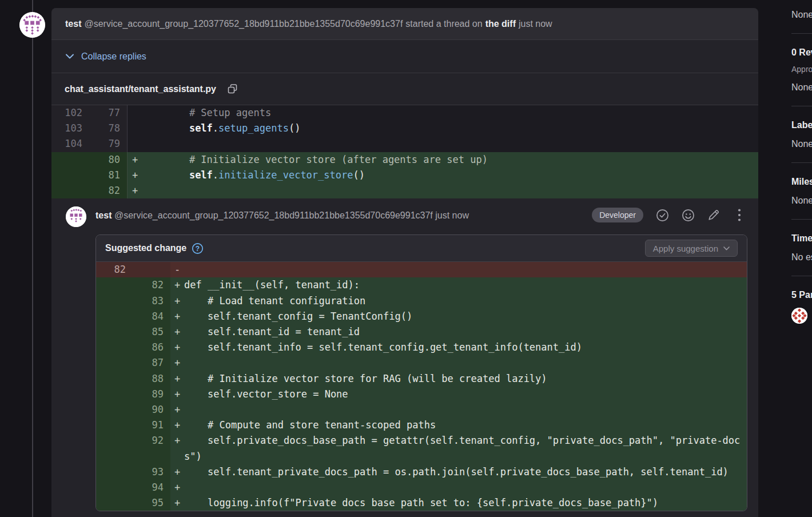  I want to click on suggestion-diff-row: 82-, so click(421, 270).